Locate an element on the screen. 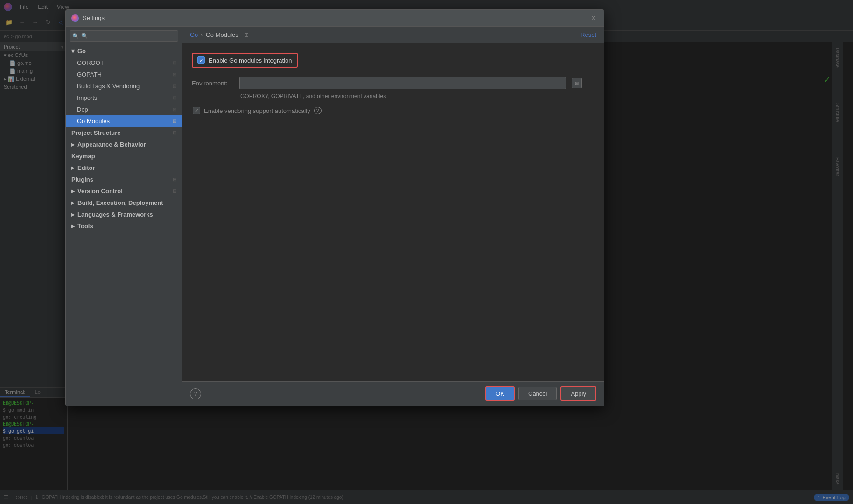  enable-modules-row: ✓ Enable Go modules integration is located at coordinates (245, 60).